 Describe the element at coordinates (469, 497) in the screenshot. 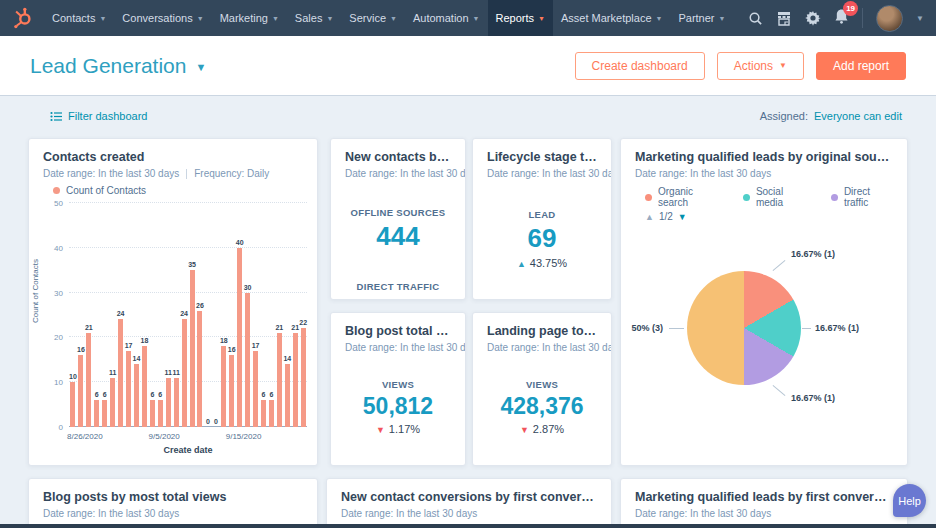

I see `card-title: New contact conversions by first convers…` at that location.